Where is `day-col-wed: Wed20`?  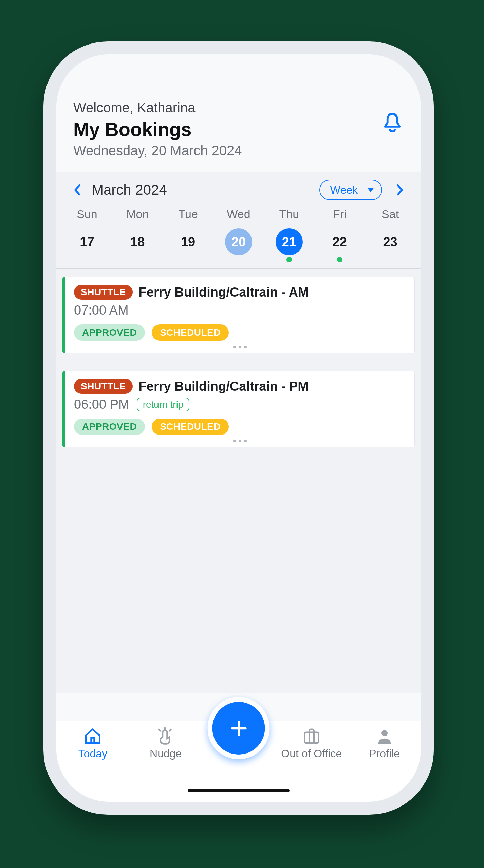
day-col-wed: Wed20 is located at coordinates (239, 235).